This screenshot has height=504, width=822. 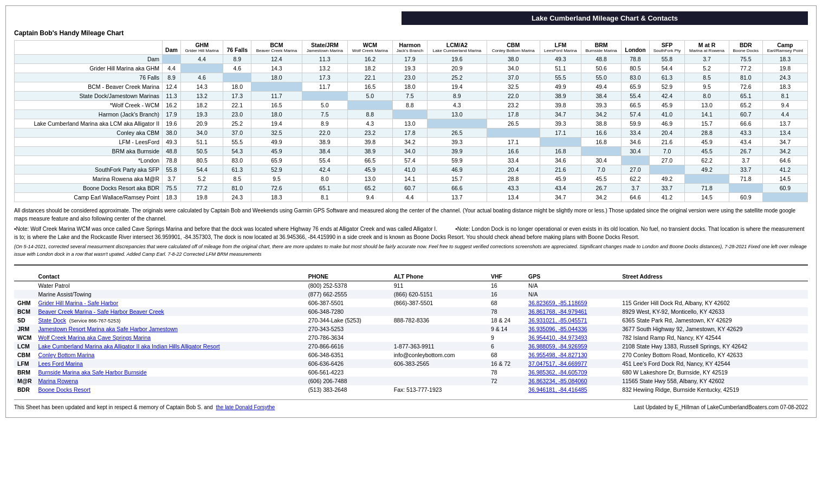 I want to click on cell-mar: 8.0, so click(x=707, y=96).